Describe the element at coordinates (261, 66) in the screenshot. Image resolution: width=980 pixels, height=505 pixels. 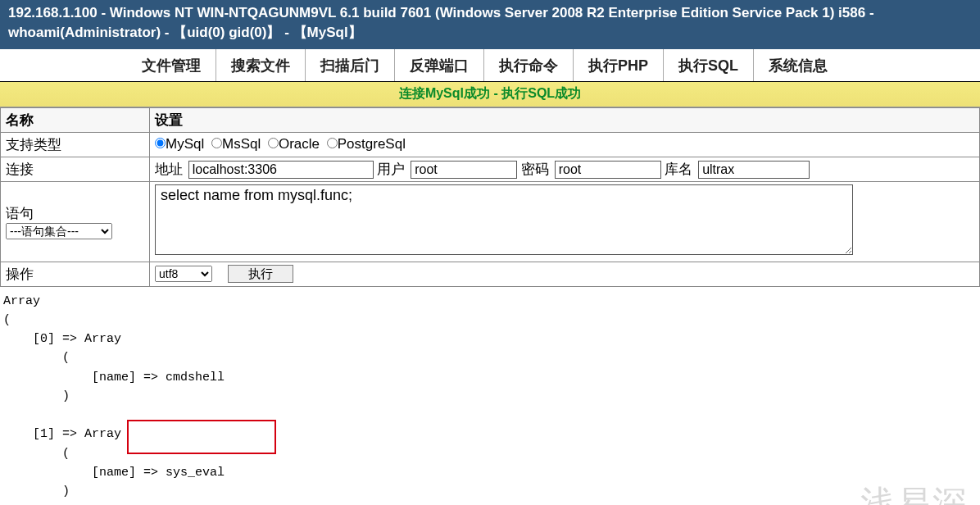
I see `tab-search-files: 搜索文件` at that location.